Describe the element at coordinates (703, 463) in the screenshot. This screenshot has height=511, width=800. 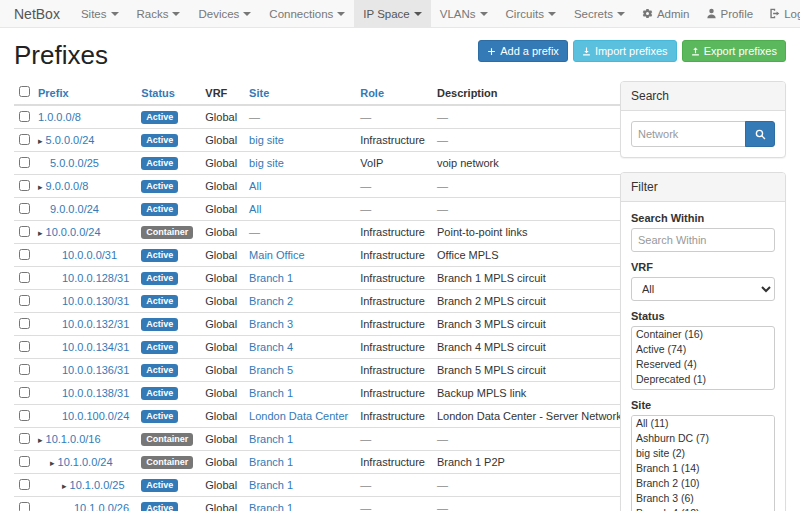
I see `site-listbox: All (11)Ashburn DC (7)big site (2)Branch…` at that location.